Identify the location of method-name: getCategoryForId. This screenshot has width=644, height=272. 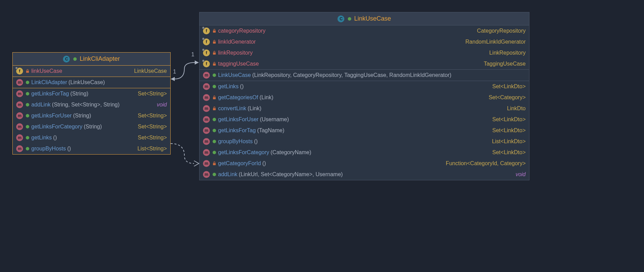
(239, 163).